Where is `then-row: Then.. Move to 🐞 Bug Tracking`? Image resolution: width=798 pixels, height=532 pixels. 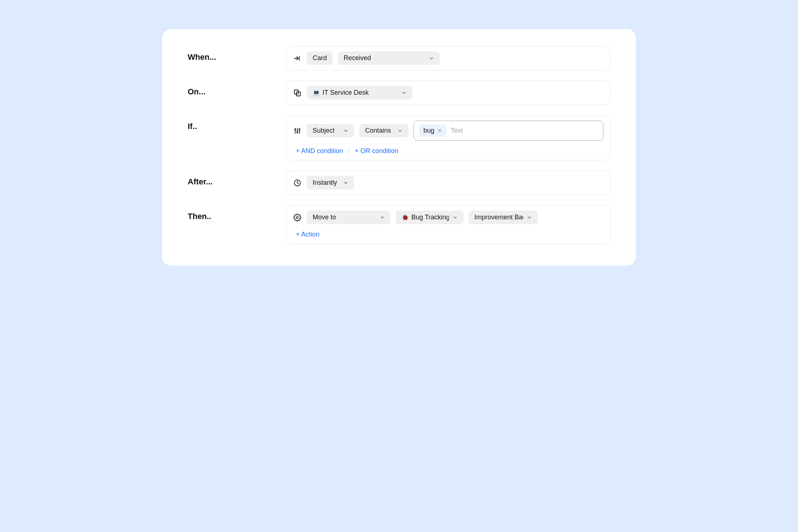
then-row: Then.. Move to 🐞 Bug Tracking is located at coordinates (399, 224).